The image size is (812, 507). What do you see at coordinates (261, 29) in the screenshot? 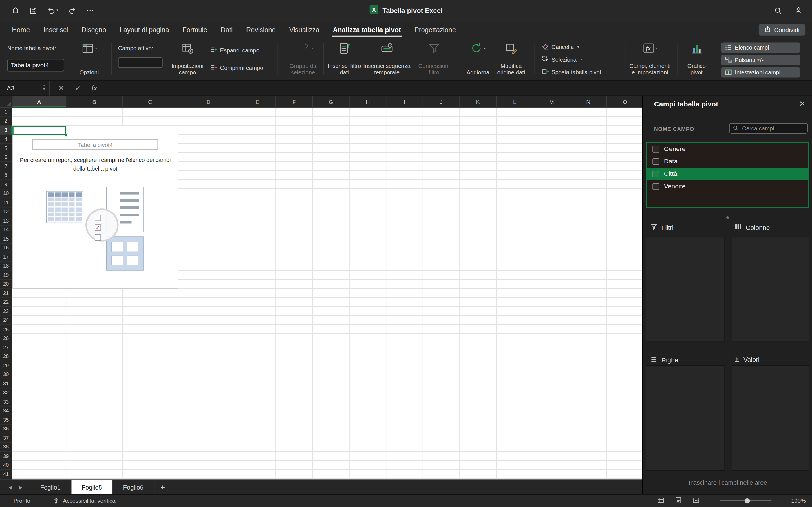
I see `tab-revisione: Revisione` at bounding box center [261, 29].